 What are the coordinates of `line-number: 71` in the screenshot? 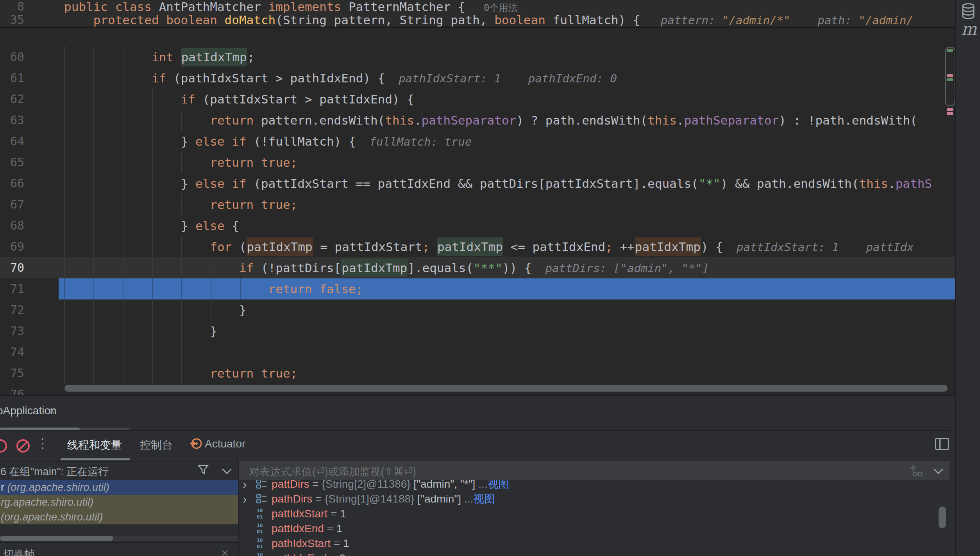 It's located at (12, 289).